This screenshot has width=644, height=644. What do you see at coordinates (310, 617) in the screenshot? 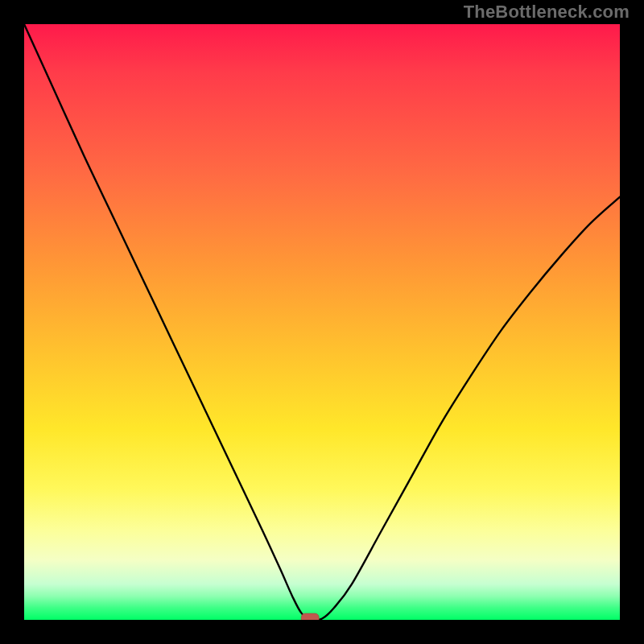
I see `minimum-indicator` at bounding box center [310, 617].